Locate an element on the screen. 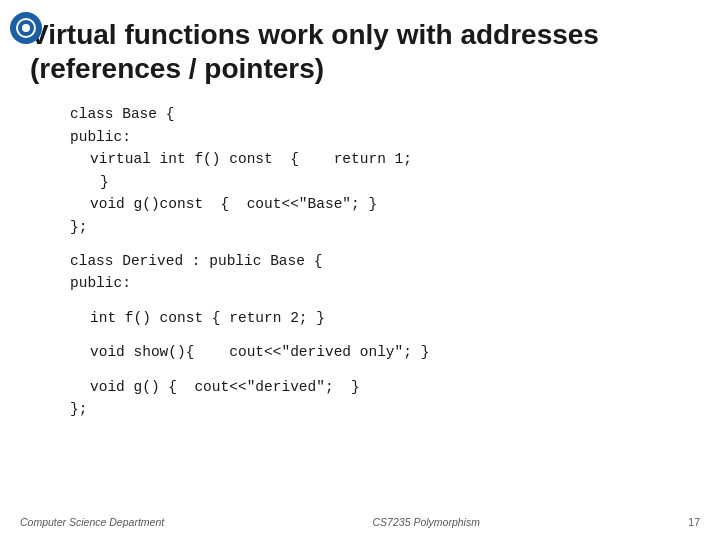 The height and width of the screenshot is (540, 720). derived-method3: void g() { cout<<"derived"; } }; is located at coordinates (380, 398).